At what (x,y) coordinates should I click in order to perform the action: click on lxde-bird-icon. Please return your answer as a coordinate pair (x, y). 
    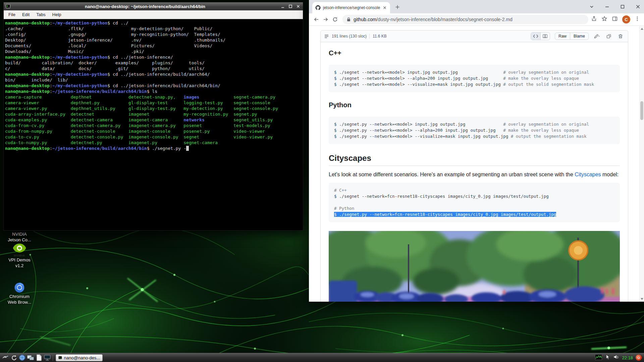
    Looking at the image, I should click on (5, 358).